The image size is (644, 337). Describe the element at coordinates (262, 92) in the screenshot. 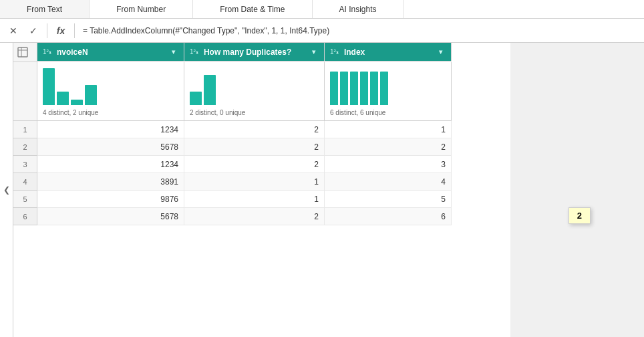

I see `preview-row: 4 distinct, 2 unique 2 distinct, 0 uniqu…` at that location.